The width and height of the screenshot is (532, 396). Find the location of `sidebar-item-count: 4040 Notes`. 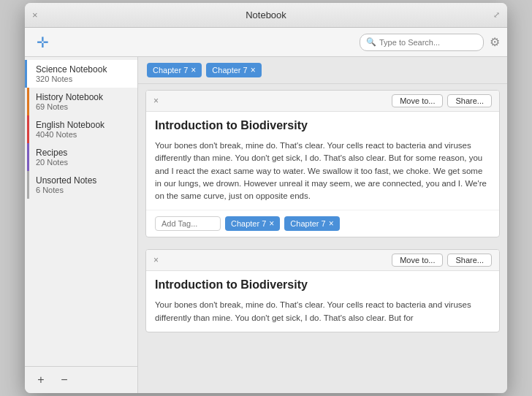

sidebar-item-count: 4040 Notes is located at coordinates (83, 134).